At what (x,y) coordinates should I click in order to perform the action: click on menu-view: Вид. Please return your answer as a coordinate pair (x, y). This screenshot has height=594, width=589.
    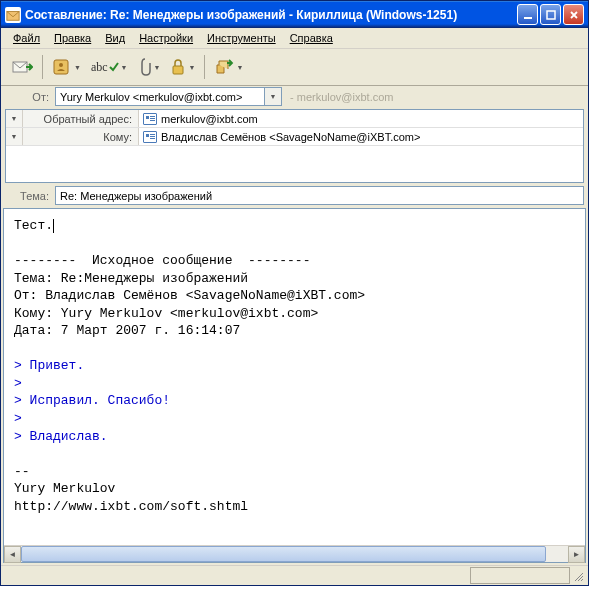
    Looking at the image, I should click on (115, 38).